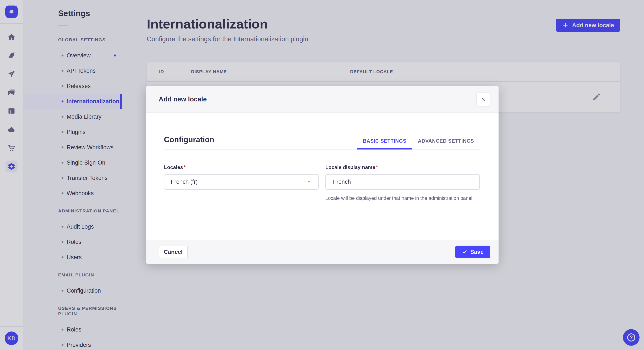 Image resolution: width=644 pixels, height=350 pixels. I want to click on modal-header: Add new locale, so click(322, 99).